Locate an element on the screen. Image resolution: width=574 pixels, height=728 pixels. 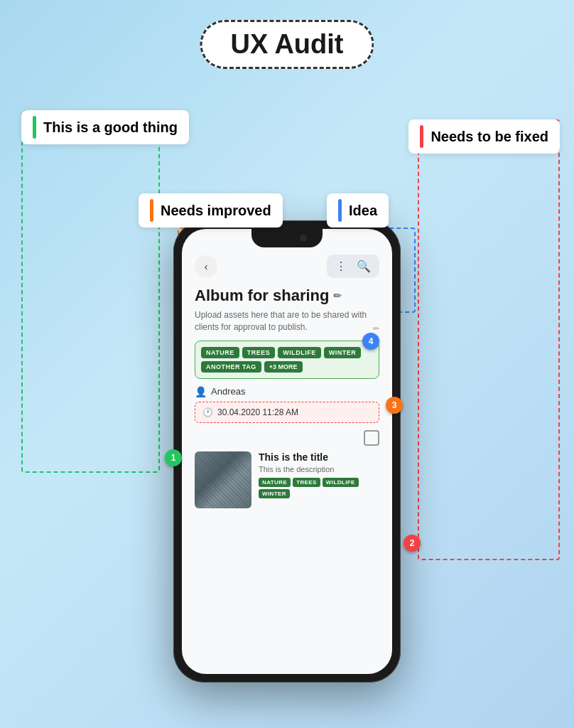
good-dashed-border is located at coordinates (91, 291).